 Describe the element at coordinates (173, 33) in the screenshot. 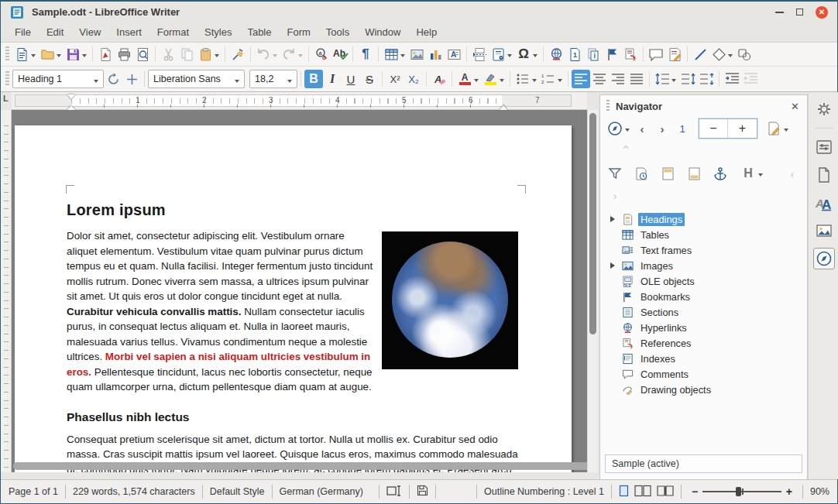

I see `menu-format: Format` at that location.